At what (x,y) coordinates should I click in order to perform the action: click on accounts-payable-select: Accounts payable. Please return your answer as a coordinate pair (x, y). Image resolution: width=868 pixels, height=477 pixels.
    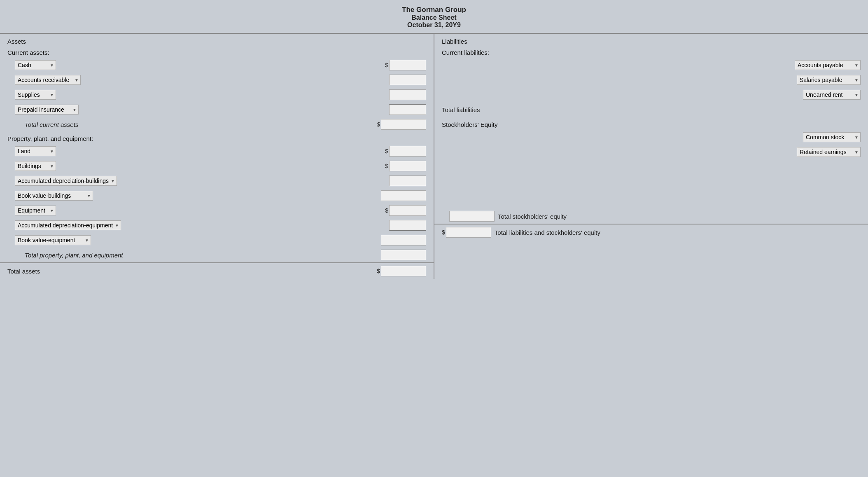
    Looking at the image, I should click on (828, 65).